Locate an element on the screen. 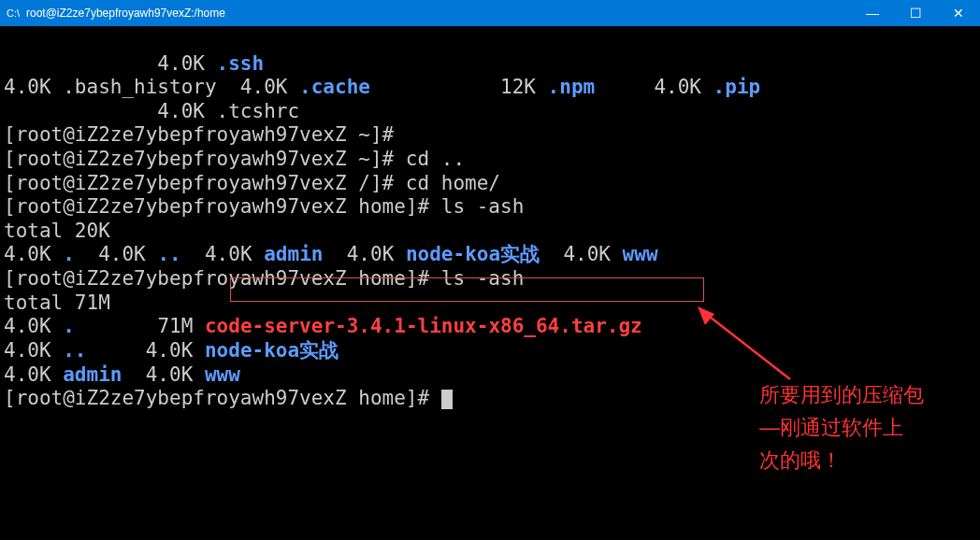 The height and width of the screenshot is (540, 980). annotation-line: —刚通过软件上 is located at coordinates (842, 428).